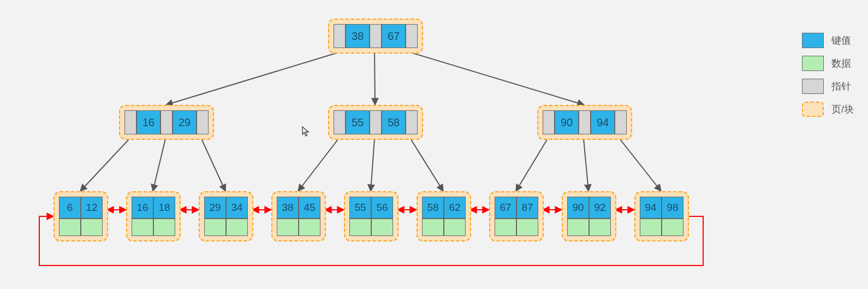  I want to click on leaf-node: 29 34, so click(226, 216).